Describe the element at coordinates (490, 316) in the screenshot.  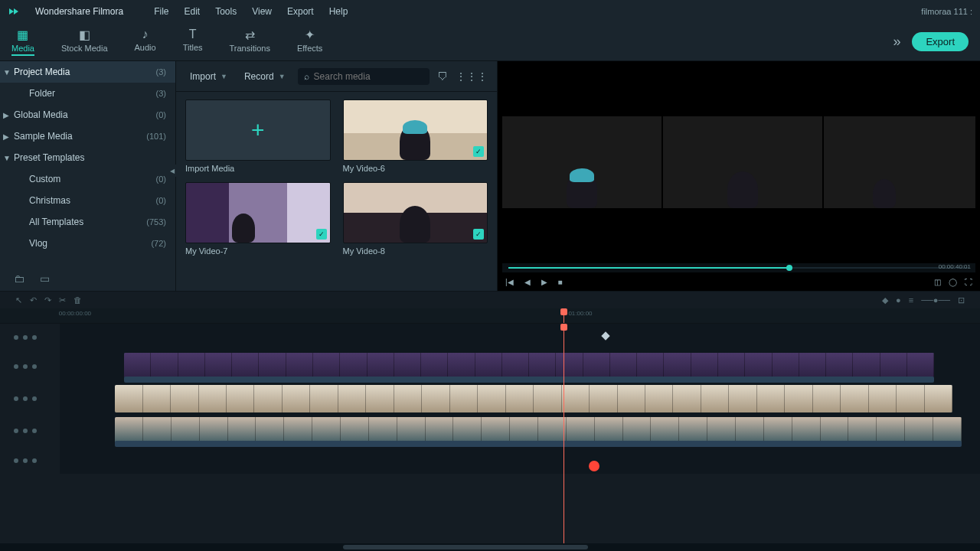
I see `timeline-ruler: 00:00:00:0001:00:00` at that location.